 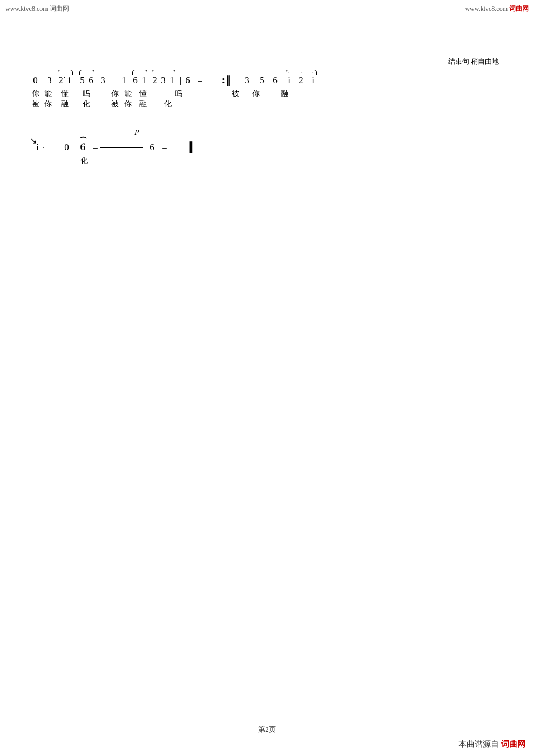 I want to click on lyric-neng2: 能, so click(x=128, y=94).